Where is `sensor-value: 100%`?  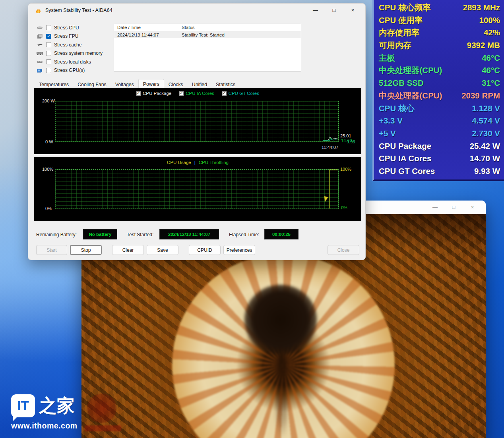
sensor-value: 100% is located at coordinates (490, 20).